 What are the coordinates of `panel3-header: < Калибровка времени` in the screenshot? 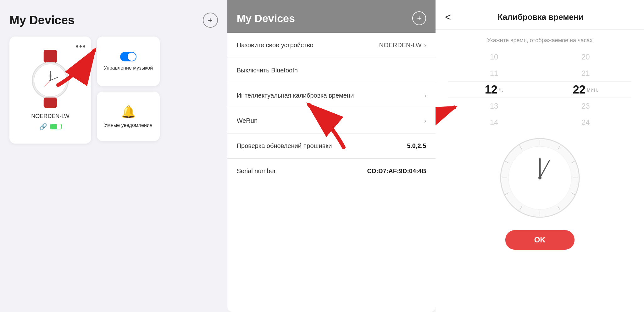 It's located at (540, 15).